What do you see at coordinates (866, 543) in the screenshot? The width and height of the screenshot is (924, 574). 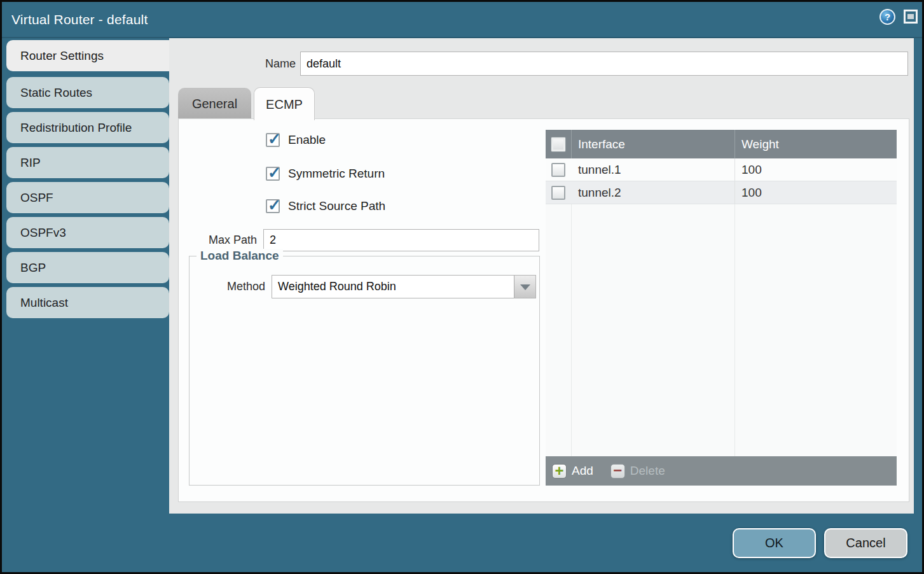 I see `cancel-button: Cancel` at bounding box center [866, 543].